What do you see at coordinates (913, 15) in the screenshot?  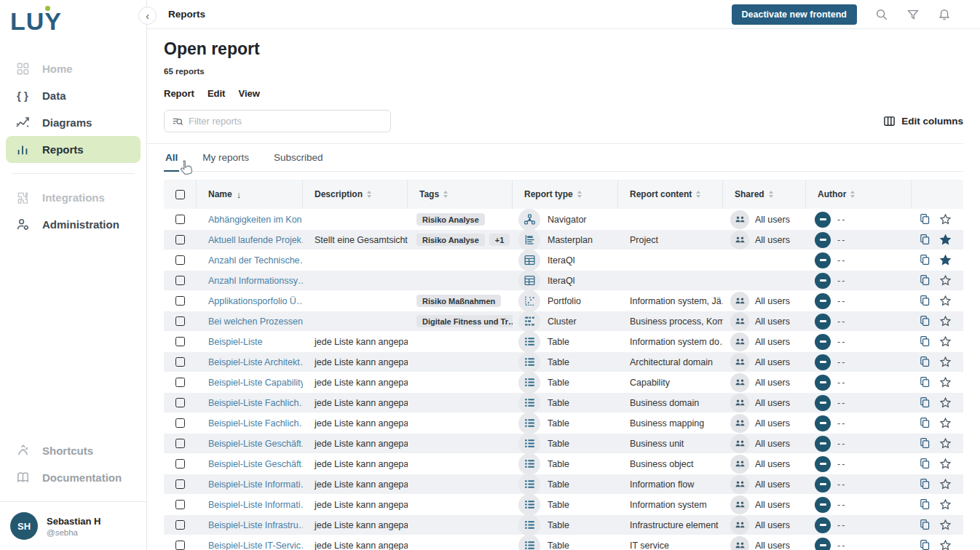 I see `filter-icon` at bounding box center [913, 15].